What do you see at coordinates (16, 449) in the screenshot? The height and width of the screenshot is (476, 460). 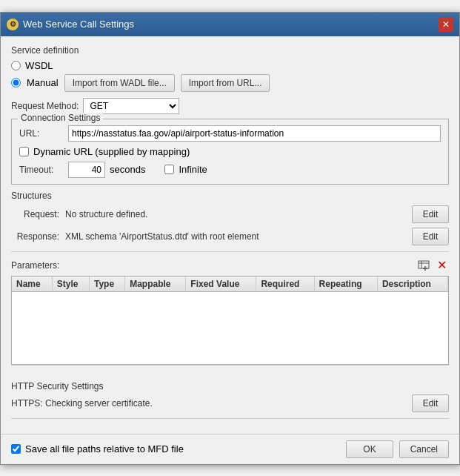 I see `save-paths-checkbox` at bounding box center [16, 449].